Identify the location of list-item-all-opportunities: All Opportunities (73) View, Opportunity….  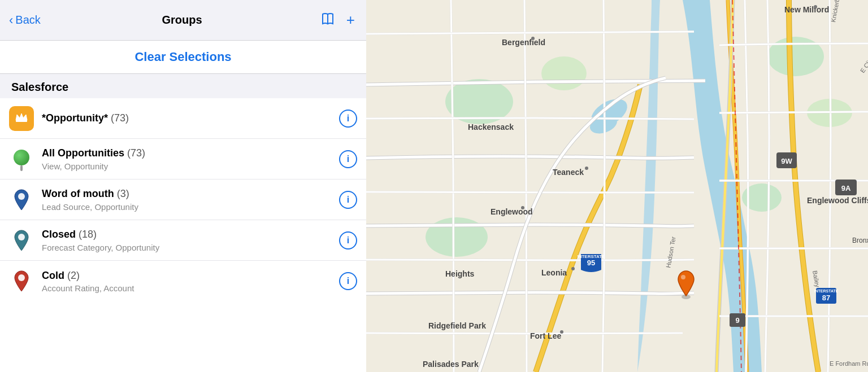
(183, 159).